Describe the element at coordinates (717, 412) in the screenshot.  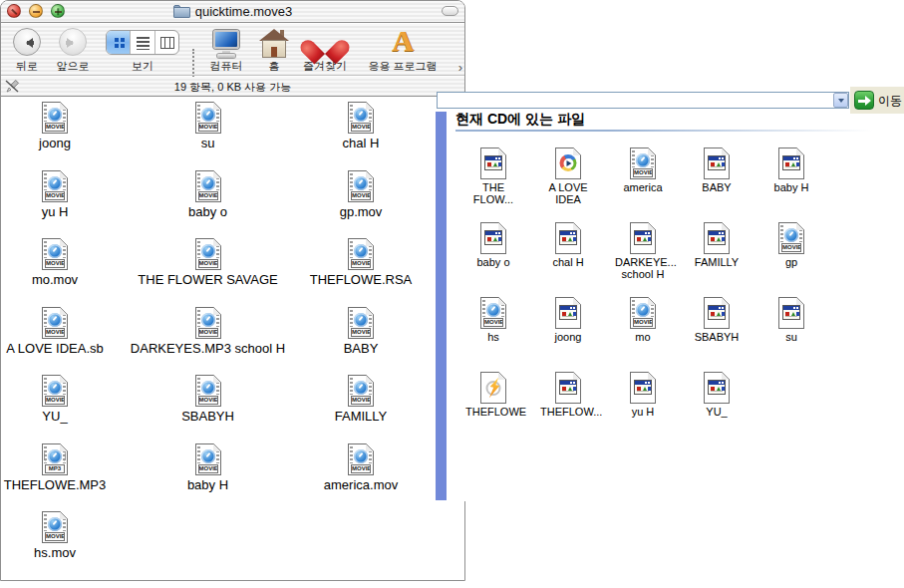
I see `file-label: YU_` at that location.